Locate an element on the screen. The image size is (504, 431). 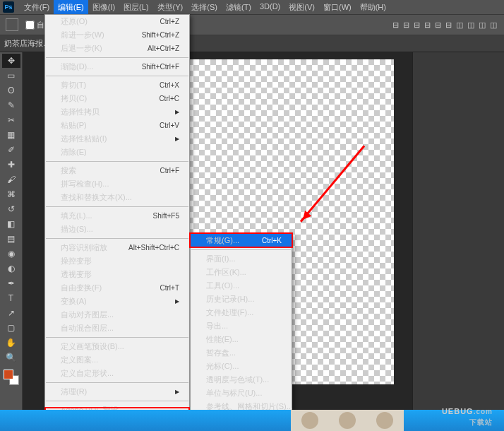
menu-item: 透明度与色域(T)... is located at coordinates (241, 380).